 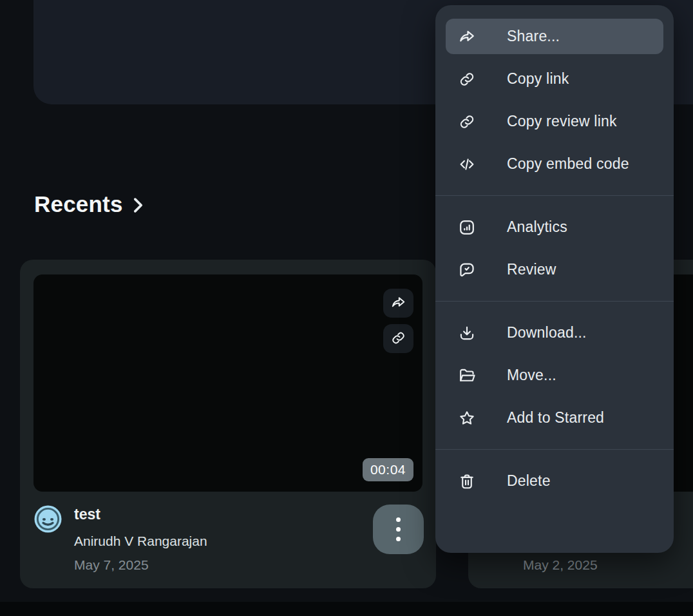 What do you see at coordinates (79, 204) in the screenshot?
I see `section-title: Recents` at bounding box center [79, 204].